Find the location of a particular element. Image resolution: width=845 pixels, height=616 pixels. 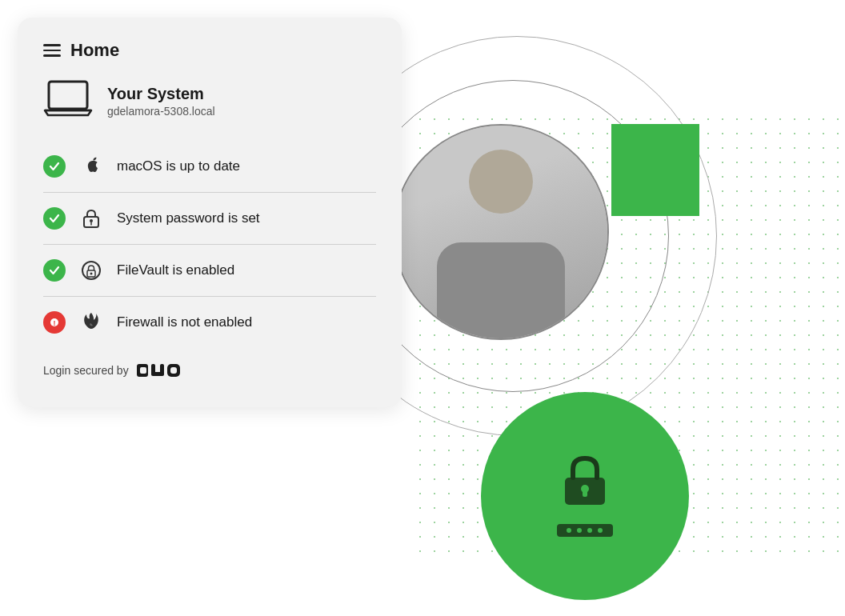

person-head is located at coordinates (501, 182).